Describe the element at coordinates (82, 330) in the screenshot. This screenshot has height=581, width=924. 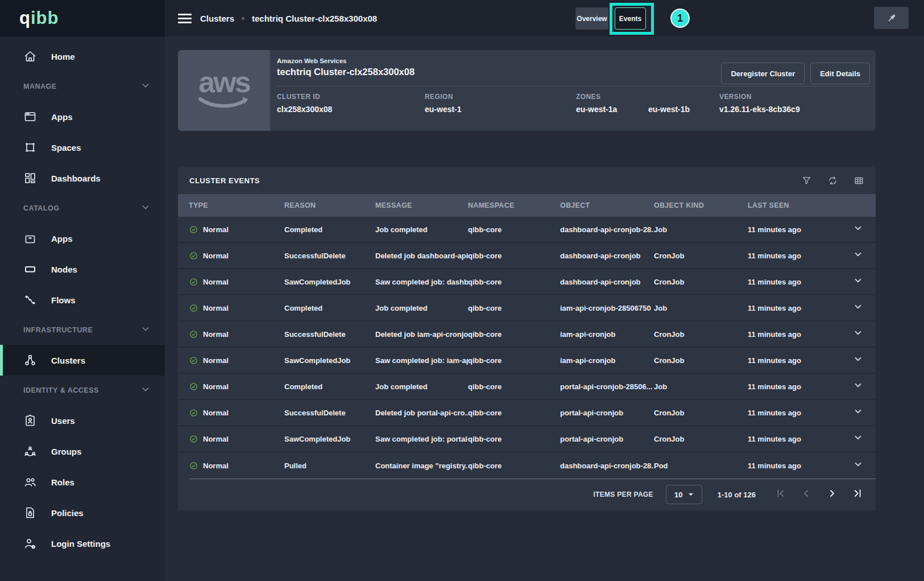
I see `sidebar-section-infrastructure: INFRASTRUCTURE` at that location.